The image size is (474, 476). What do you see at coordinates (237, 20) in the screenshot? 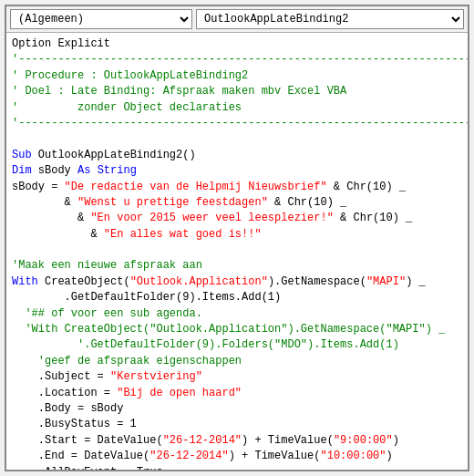
I see `toolbar: (Algemeen) OutlookAppLateBinding2` at bounding box center [237, 20].